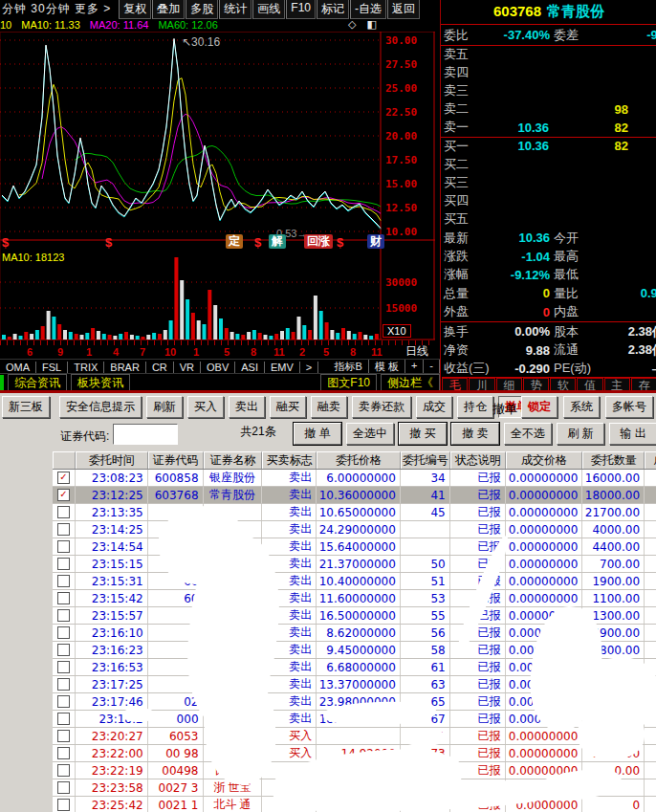  Describe the element at coordinates (528, 434) in the screenshot. I see `action-button-全不选: 全不选` at that location.